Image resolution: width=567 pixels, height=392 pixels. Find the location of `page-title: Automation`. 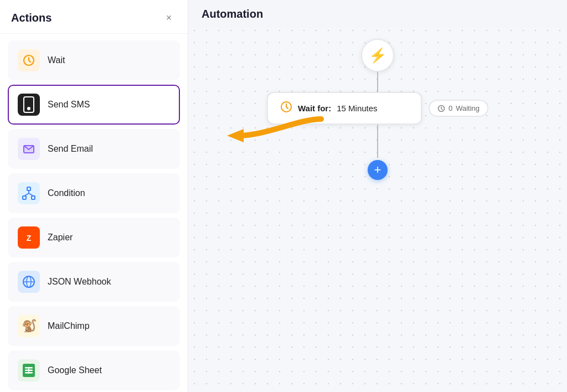

page-title: Automation is located at coordinates (378, 14).